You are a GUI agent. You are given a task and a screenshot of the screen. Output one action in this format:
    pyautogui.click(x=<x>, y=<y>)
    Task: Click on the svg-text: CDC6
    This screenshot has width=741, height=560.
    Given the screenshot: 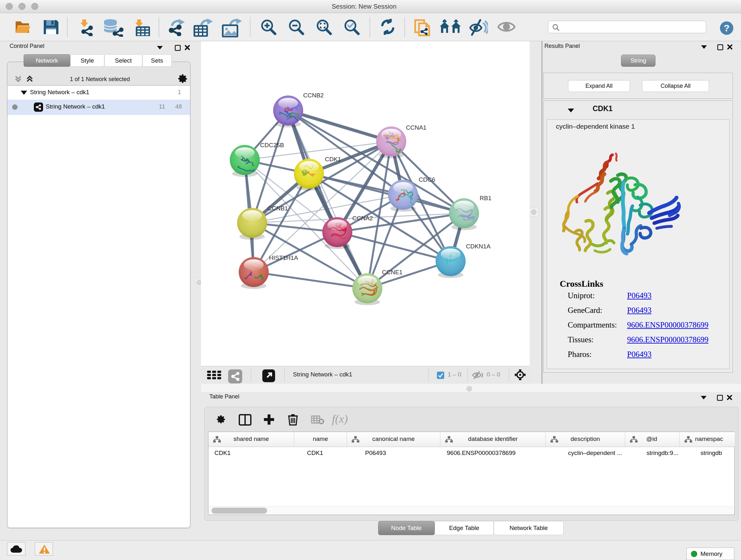 What is the action you would take?
    pyautogui.click(x=427, y=180)
    